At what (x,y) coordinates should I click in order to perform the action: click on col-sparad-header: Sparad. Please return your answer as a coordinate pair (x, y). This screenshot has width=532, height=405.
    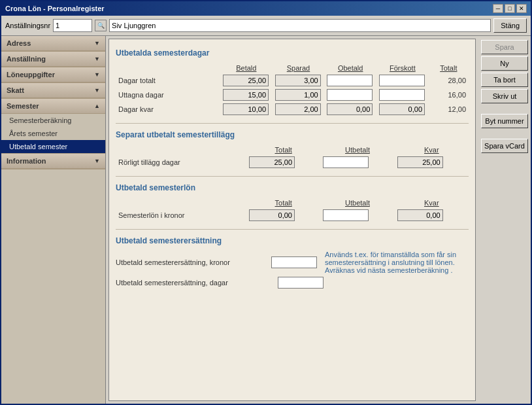
    Looking at the image, I should click on (299, 68).